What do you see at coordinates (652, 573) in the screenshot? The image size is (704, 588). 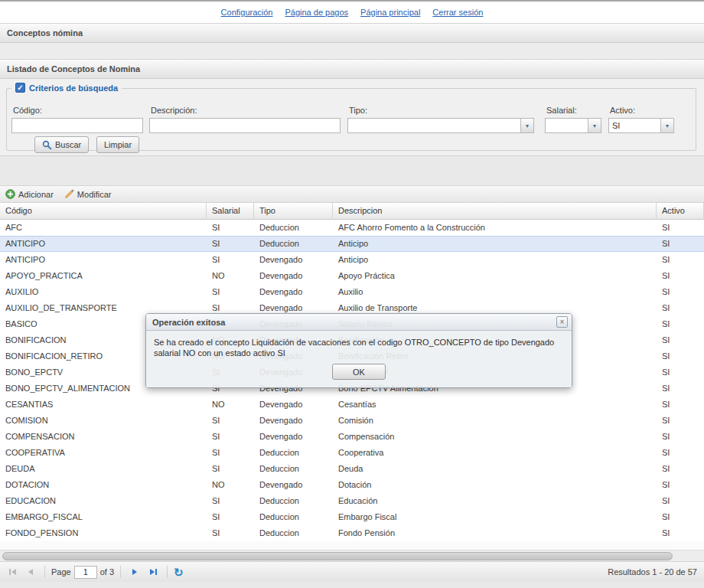 I see `results-label: Resultados 1 - 20 de 57` at bounding box center [652, 573].